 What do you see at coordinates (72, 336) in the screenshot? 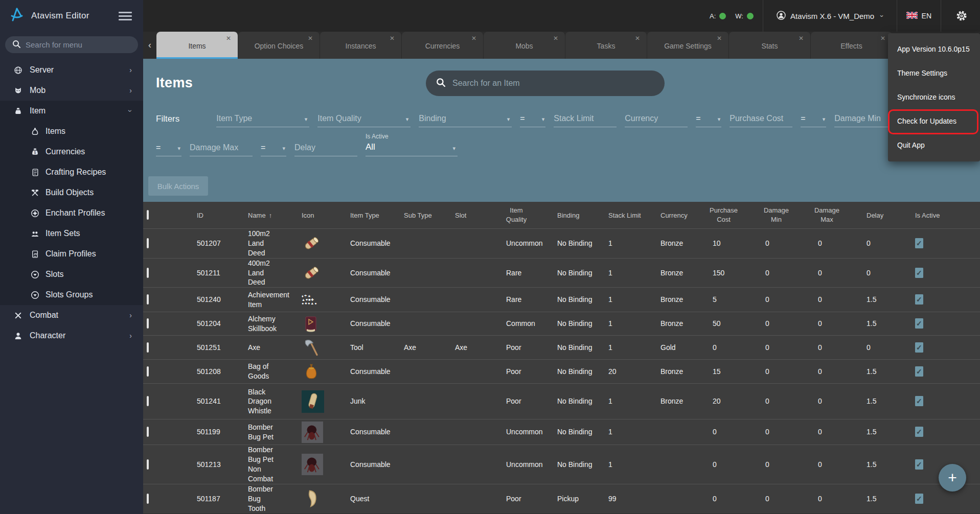
I see `sidebar-item-character: Character›` at bounding box center [72, 336].